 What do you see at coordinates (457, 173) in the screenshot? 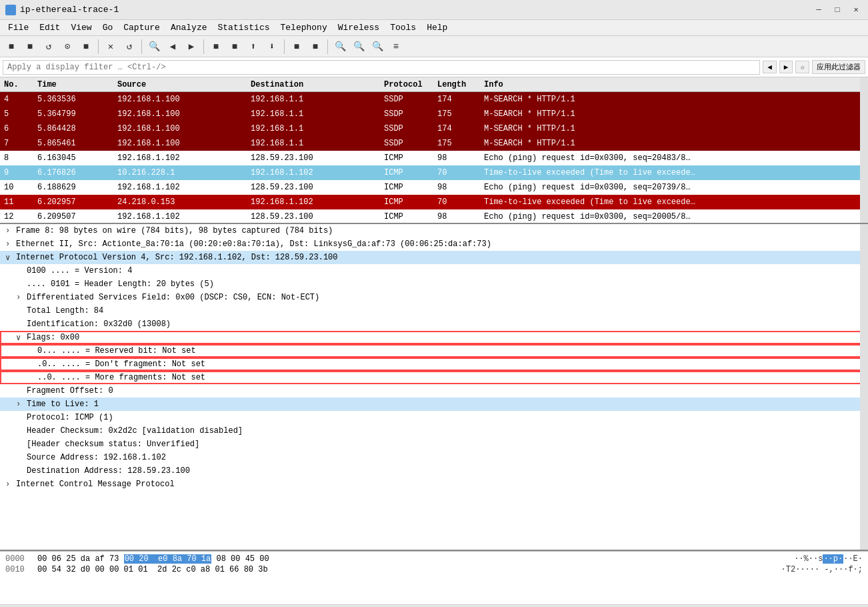
I see `pkt-len: 70` at bounding box center [457, 173].